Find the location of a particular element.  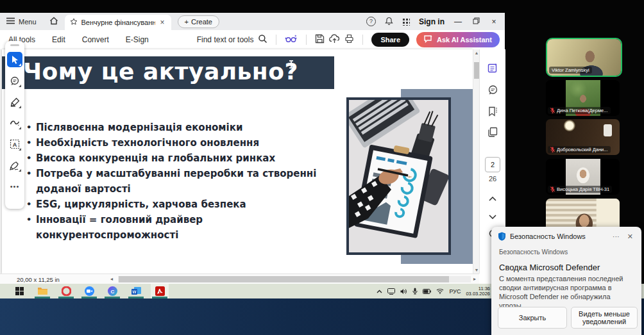

participant-tile: Добровольский Дани... is located at coordinates (582, 137).